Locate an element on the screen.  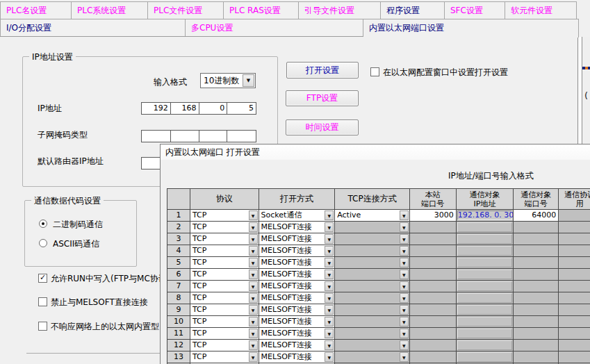
tab-boot-file: 引导文件设置 is located at coordinates (340, 10).